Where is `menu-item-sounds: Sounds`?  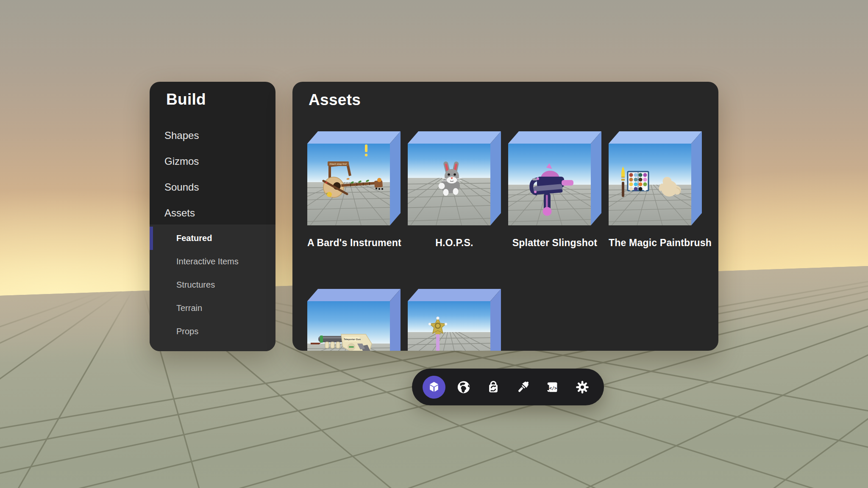
menu-item-sounds: Sounds is located at coordinates (213, 187).